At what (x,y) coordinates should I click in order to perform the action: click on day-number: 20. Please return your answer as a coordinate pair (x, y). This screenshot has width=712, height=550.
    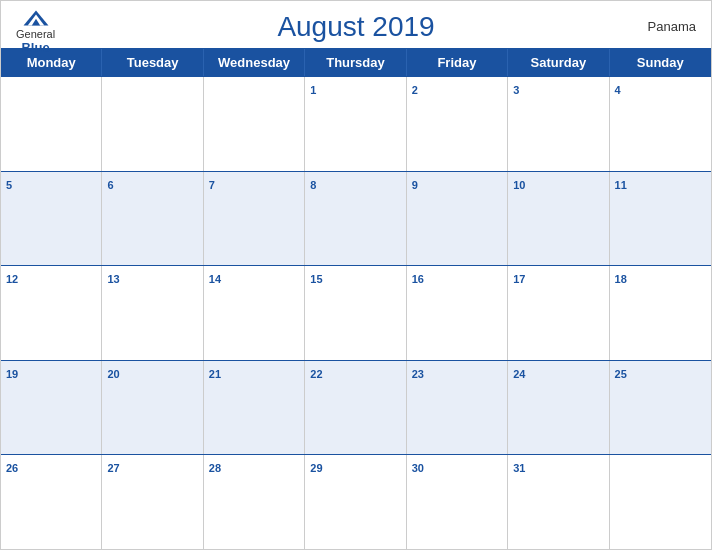
    Looking at the image, I should click on (113, 374).